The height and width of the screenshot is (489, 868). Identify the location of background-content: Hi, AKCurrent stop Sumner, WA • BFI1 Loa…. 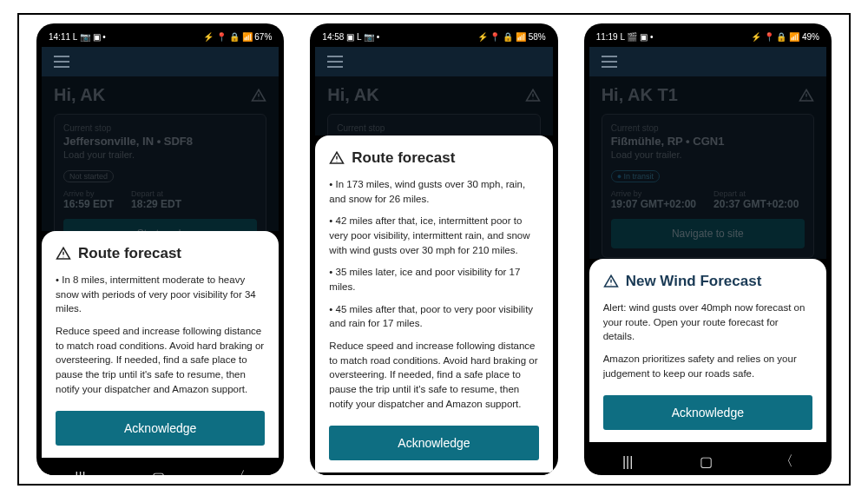
(434, 106).